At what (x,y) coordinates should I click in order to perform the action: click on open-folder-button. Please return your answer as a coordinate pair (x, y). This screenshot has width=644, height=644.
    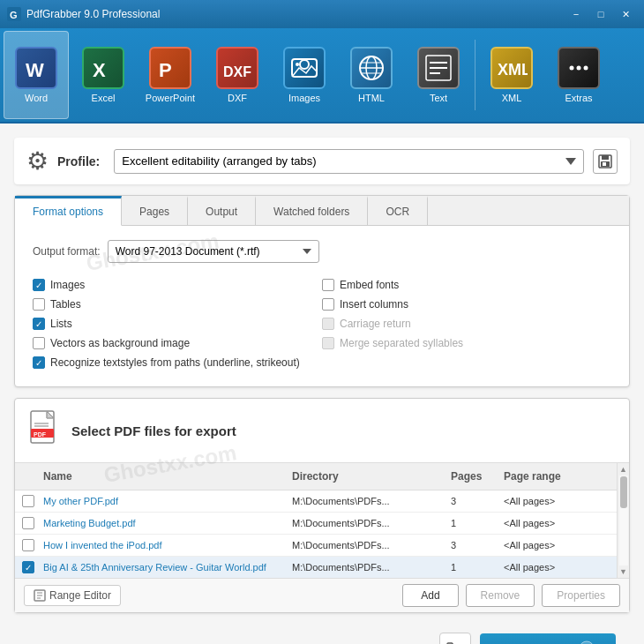
    Looking at the image, I should click on (455, 639).